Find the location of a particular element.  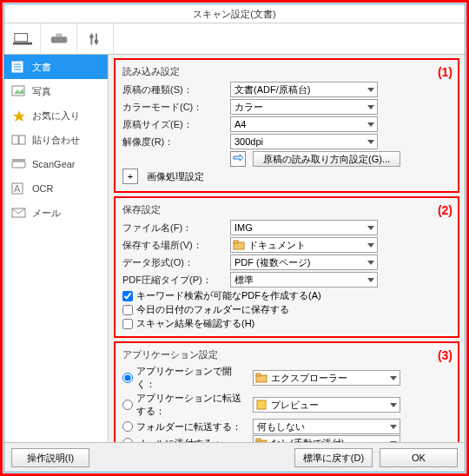

ocr-icon: A is located at coordinates (19, 188).